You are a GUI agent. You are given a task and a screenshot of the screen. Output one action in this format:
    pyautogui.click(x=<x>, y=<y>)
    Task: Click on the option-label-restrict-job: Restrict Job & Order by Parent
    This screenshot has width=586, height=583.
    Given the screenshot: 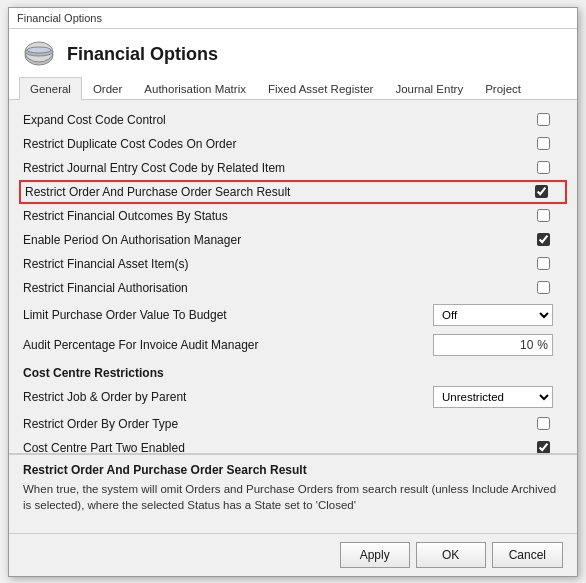 What is the action you would take?
    pyautogui.click(x=228, y=397)
    